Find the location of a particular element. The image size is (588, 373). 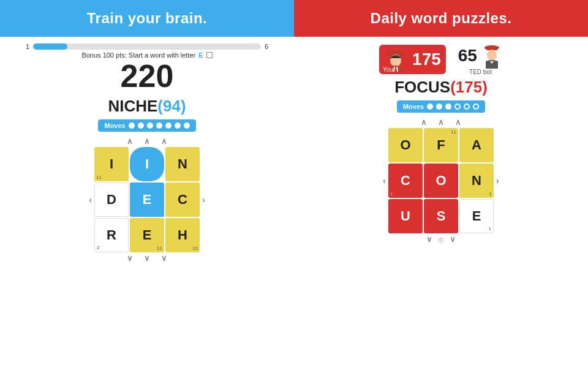

grid-cell-1: I is located at coordinates (147, 164).